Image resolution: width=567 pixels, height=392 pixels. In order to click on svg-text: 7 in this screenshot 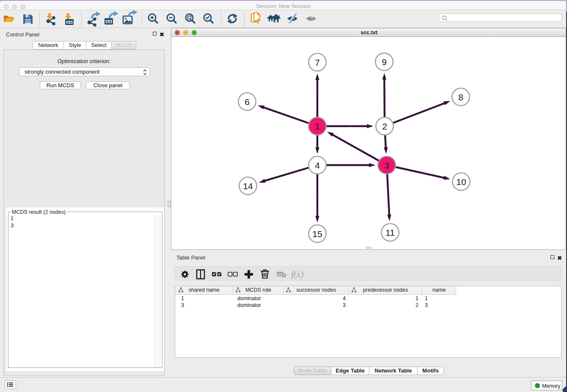, I will do `click(317, 63)`.